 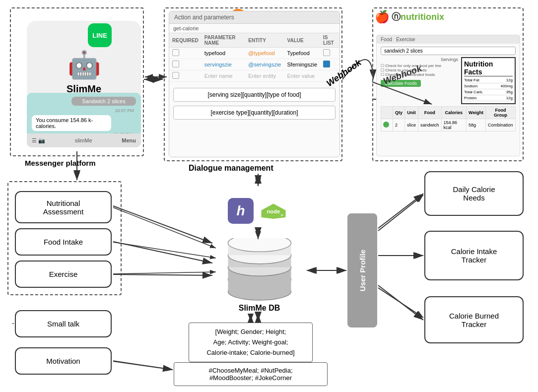 What do you see at coordinates (500, 113) in the screenshot?
I see `nix-col-group: Food Group` at bounding box center [500, 113].